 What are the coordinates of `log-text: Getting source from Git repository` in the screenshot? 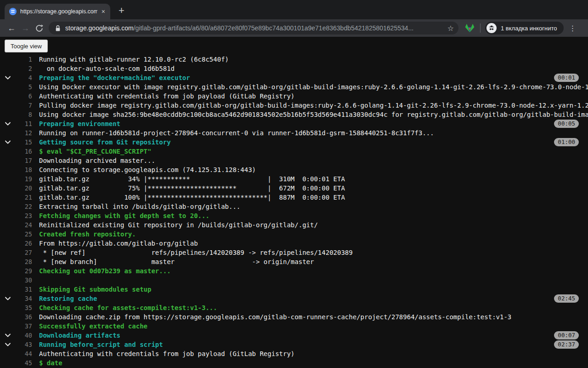 It's located at (105, 142).